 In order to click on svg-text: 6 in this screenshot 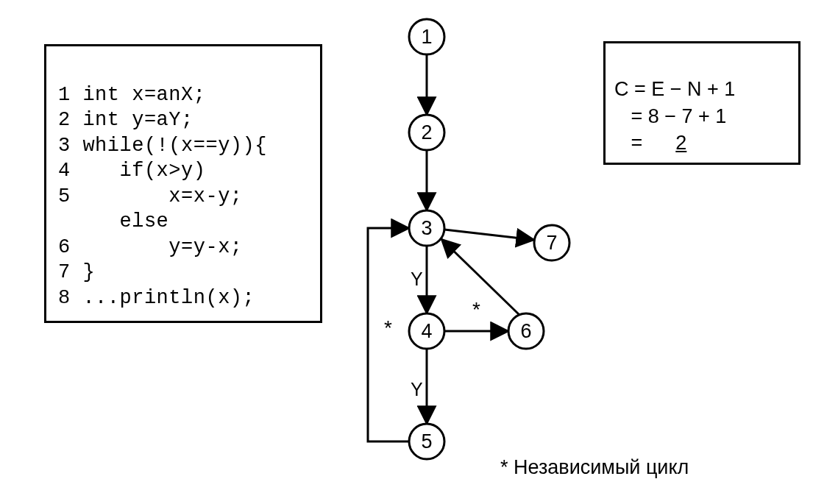, I will do `click(525, 331)`.